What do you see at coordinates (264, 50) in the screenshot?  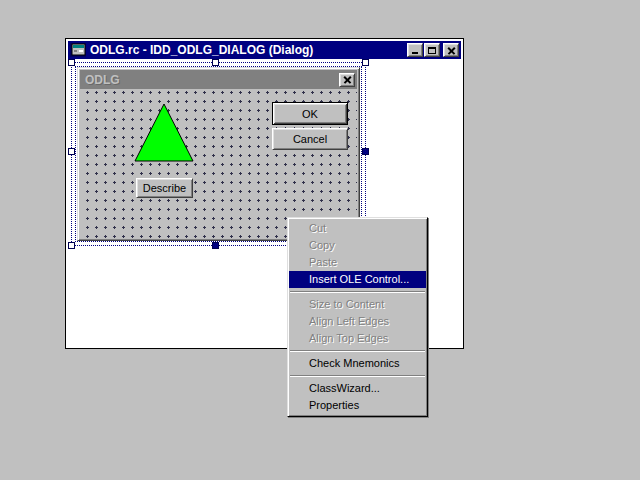 I see `window-titlebar: ODLG.rc - IDD_ODLG_DIALOG (Dialog)` at bounding box center [264, 50].